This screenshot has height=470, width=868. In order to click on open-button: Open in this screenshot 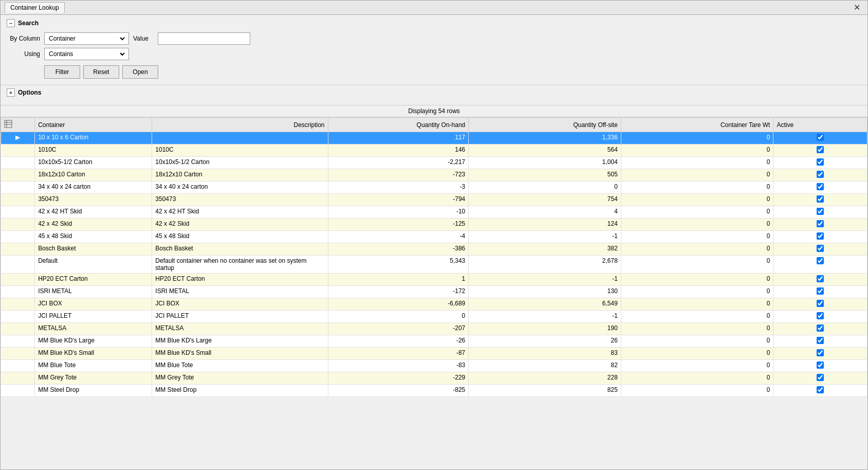, I will do `click(140, 72)`.